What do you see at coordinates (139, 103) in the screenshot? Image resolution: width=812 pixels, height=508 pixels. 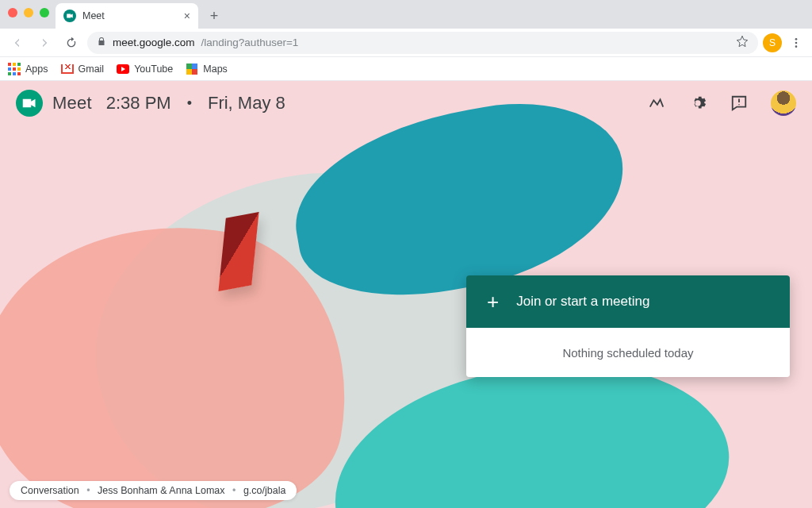 I see `current-time: 2:38 PM` at bounding box center [139, 103].